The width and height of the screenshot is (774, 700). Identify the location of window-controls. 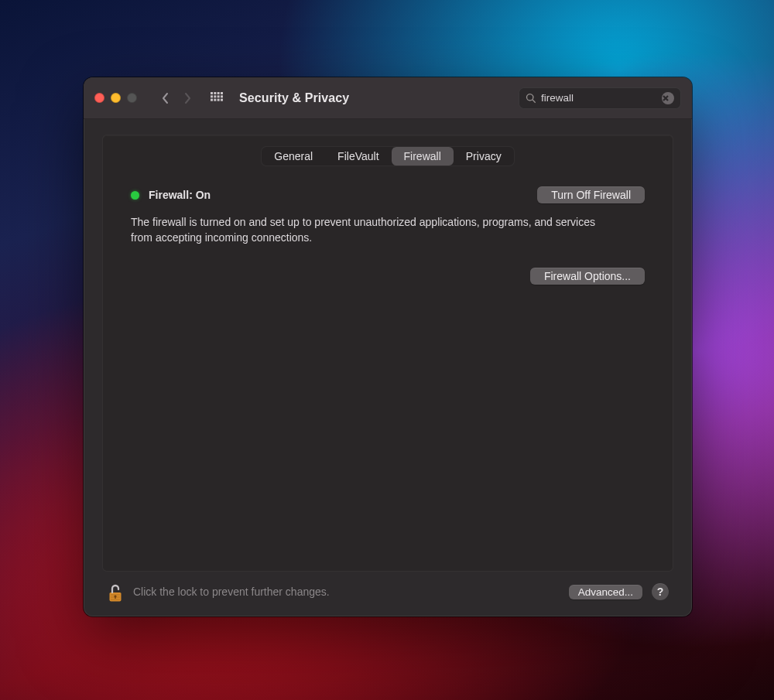
(116, 97).